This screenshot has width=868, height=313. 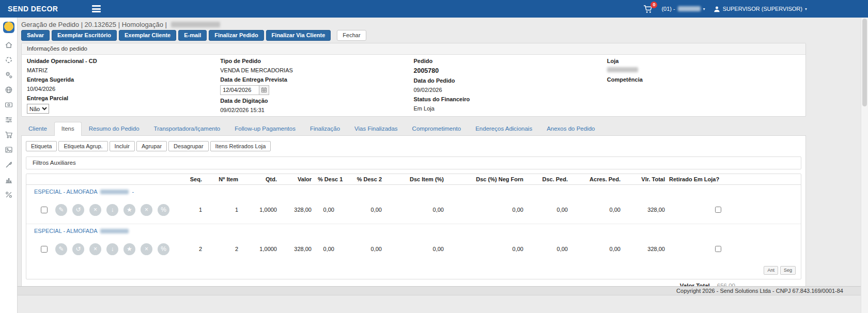 I want to click on chart-icon, so click(x=8, y=180).